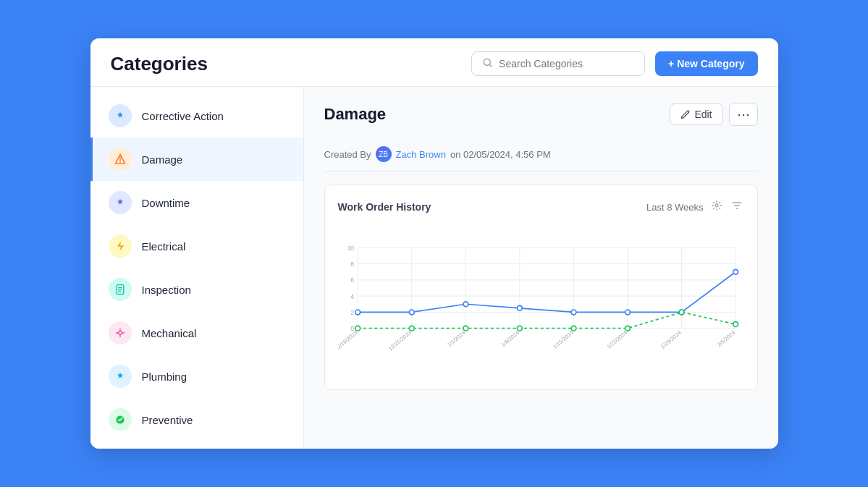 This screenshot has height=487, width=868. I want to click on filter-icon, so click(737, 206).